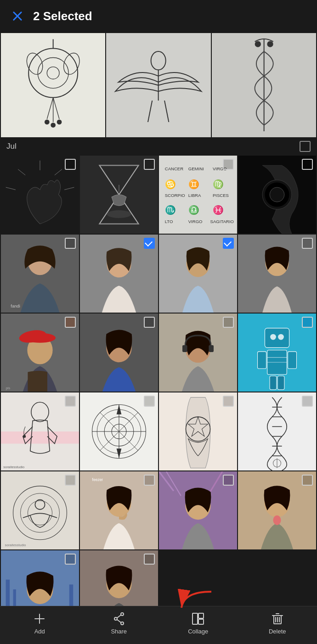  Describe the element at coordinates (98, 480) in the screenshot. I see `svg-text: feezer` at that location.